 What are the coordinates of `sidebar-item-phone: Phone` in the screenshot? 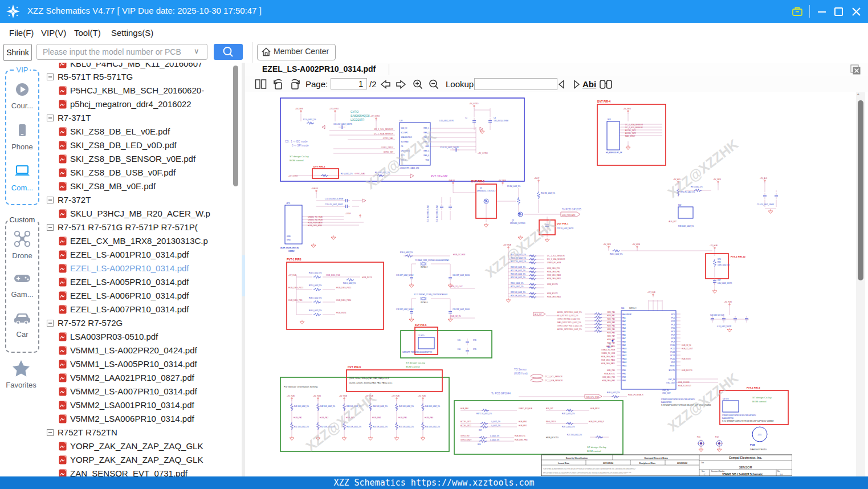 It's located at (22, 137).